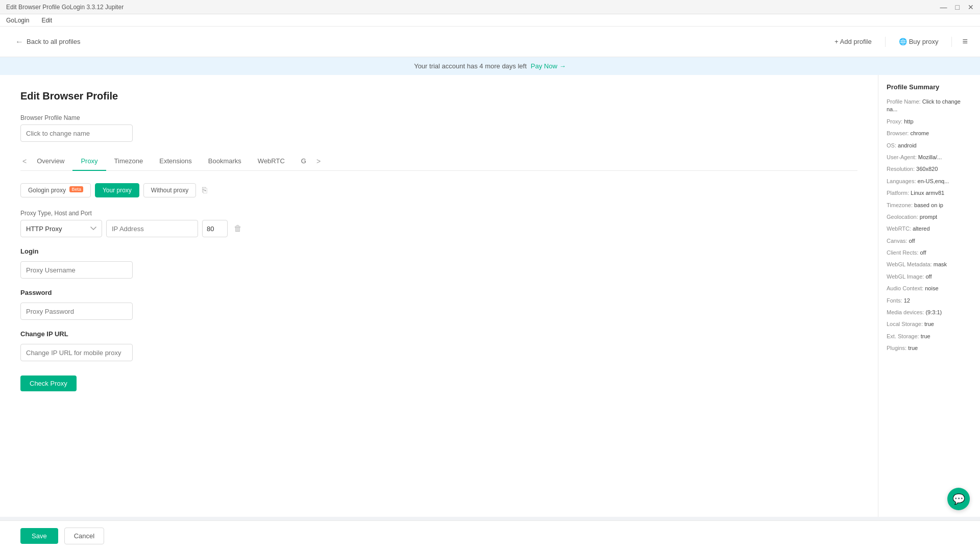 Image resolution: width=980 pixels, height=551 pixels. I want to click on add-profile-label: + Add profile, so click(853, 42).